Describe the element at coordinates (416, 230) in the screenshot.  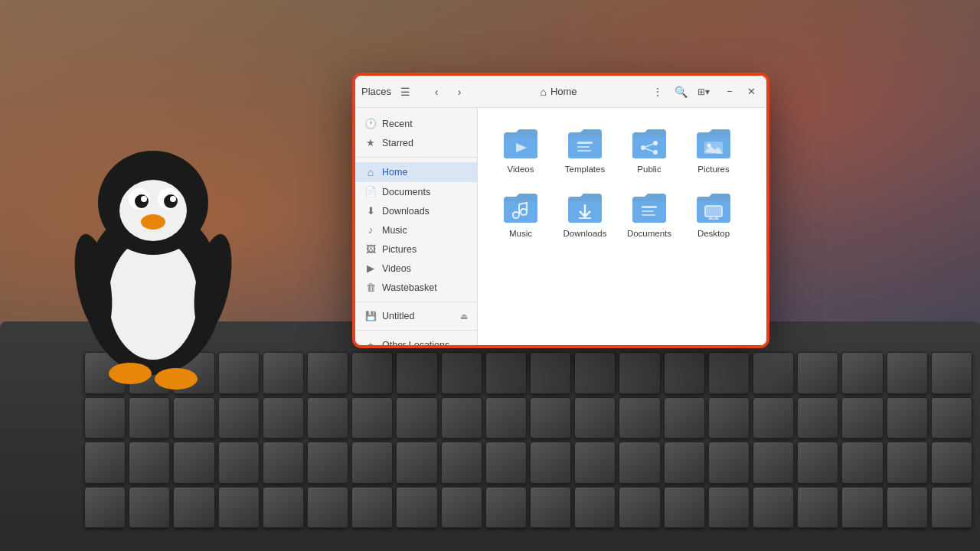
I see `sidebar-item-music: ♪ Music` at that location.